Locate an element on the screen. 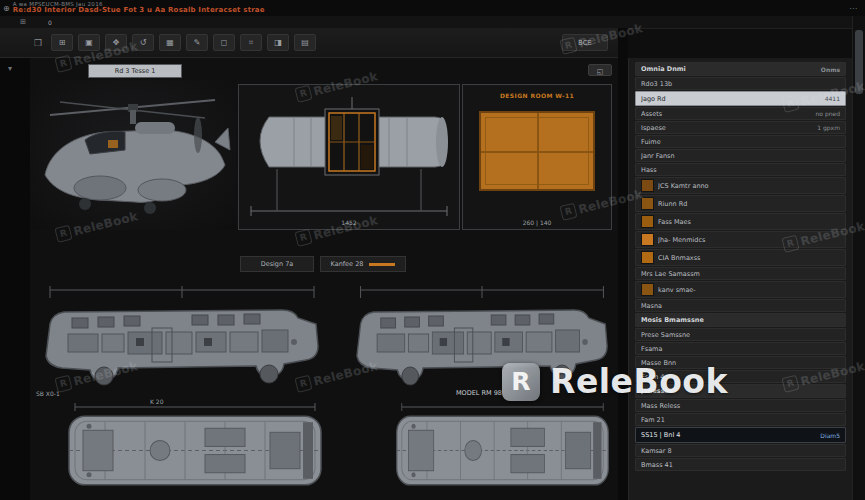  sidebar-row: Fass Maes is located at coordinates (740, 222).